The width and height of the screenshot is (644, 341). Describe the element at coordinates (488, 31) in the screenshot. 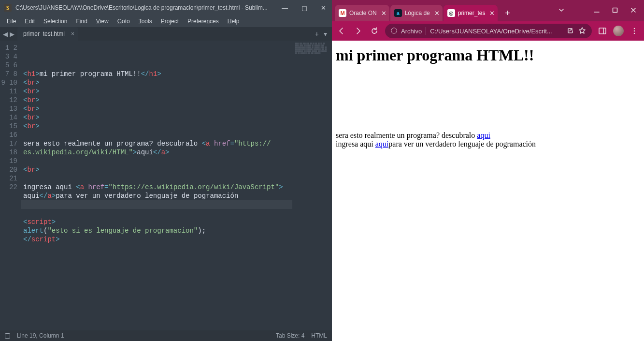

I see `omnibox: ⓘ Archivo C:/Users/JUANSEOLAYA/OneDrive/…` at that location.